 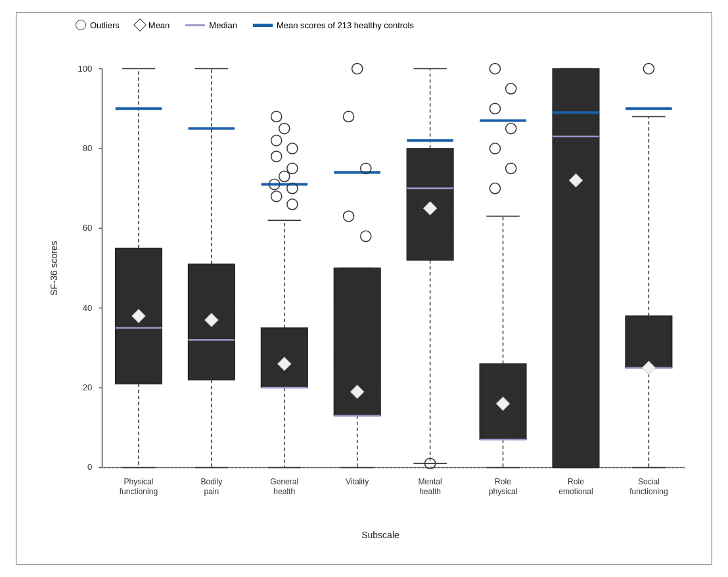 What do you see at coordinates (430, 482) in the screenshot?
I see `svg-text: Mental` at bounding box center [430, 482].